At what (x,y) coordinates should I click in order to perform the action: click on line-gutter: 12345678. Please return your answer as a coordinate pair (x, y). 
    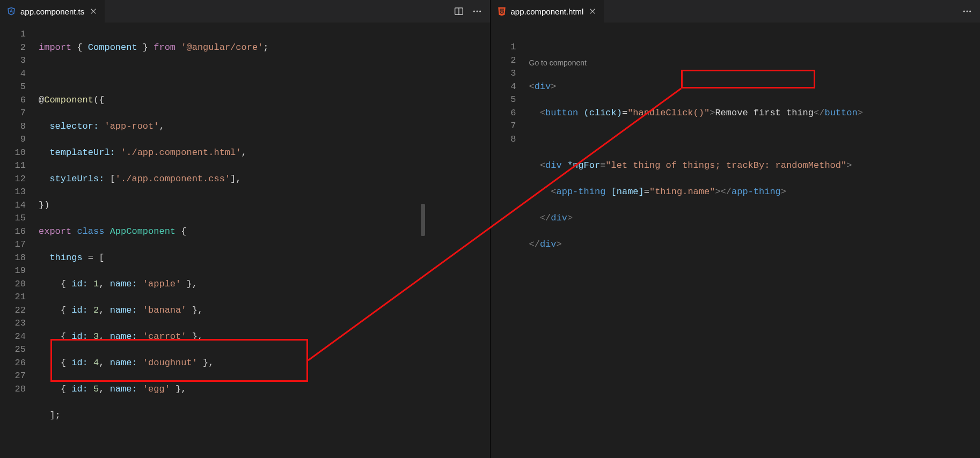
    Looking at the image, I should click on (510, 240).